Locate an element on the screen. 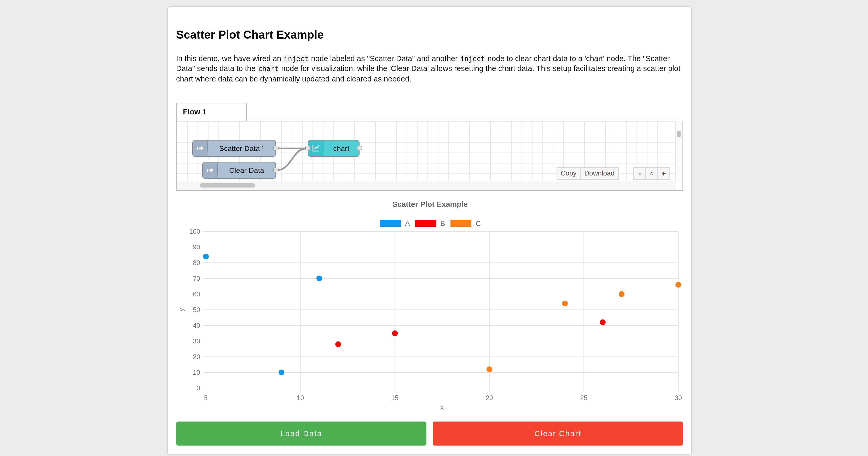  canvas-toolbar: Copy Download is located at coordinates (588, 173).